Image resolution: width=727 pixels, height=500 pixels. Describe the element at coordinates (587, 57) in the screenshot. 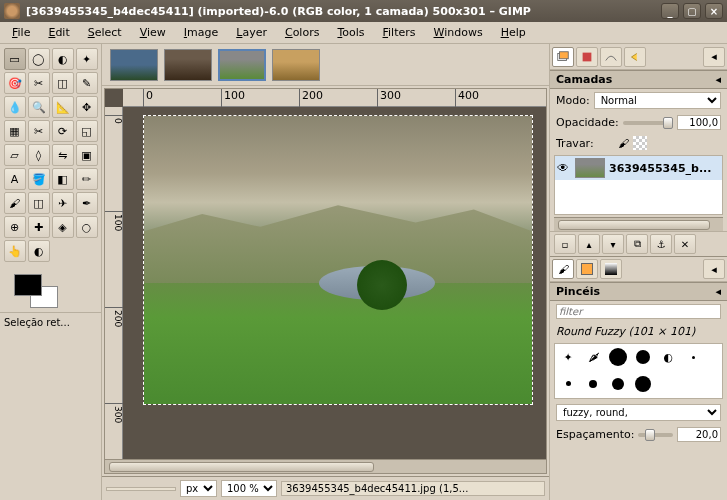

I see `tab-channels-icon` at that location.